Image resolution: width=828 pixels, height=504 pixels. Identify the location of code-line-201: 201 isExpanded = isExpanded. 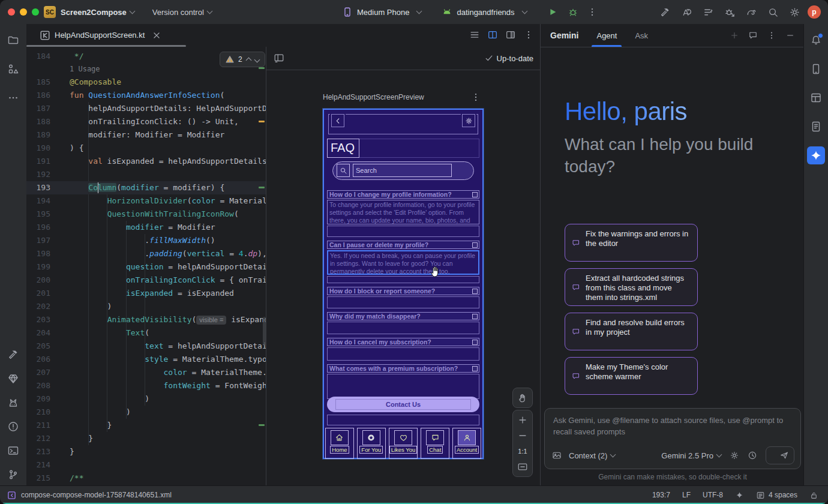
(146, 293).